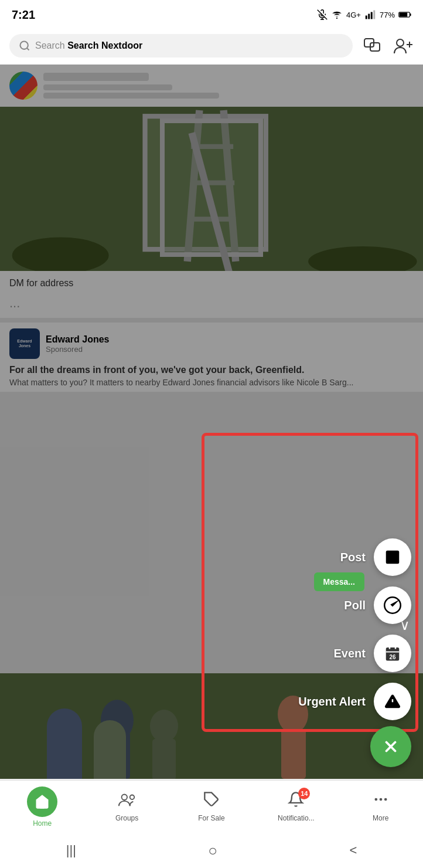 Image resolution: width=423 pixels, height=868 pixels. What do you see at coordinates (373, 46) in the screenshot?
I see `chat-button` at bounding box center [373, 46].